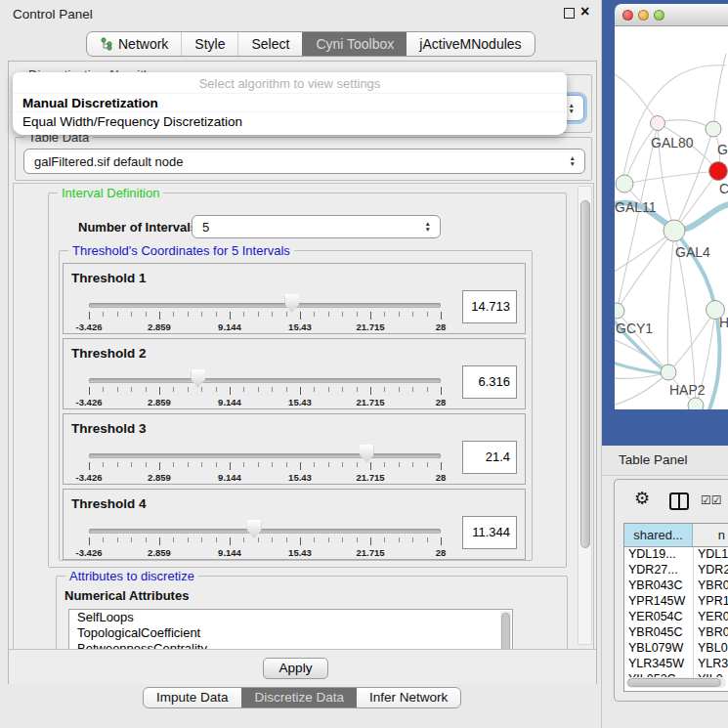 The width and height of the screenshot is (728, 728). What do you see at coordinates (584, 415) in the screenshot?
I see `panel-scrollbar` at bounding box center [584, 415].